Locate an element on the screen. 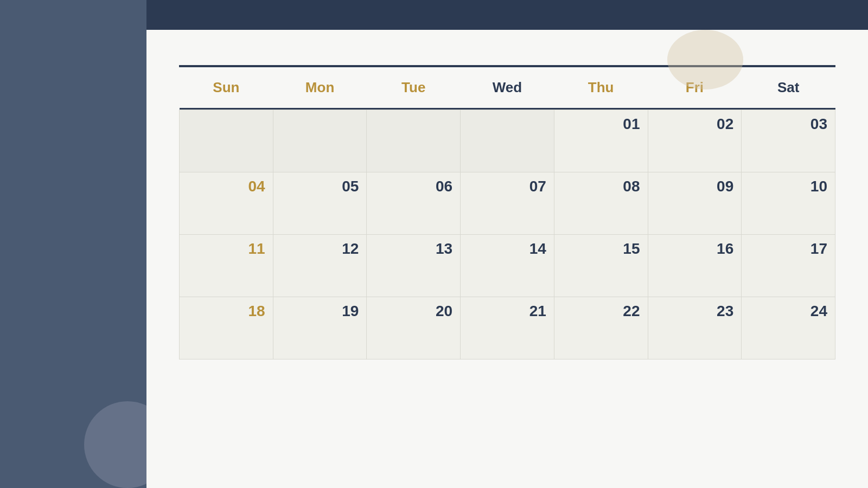 This screenshot has width=868, height=488. calendar-cell: 16 is located at coordinates (694, 266).